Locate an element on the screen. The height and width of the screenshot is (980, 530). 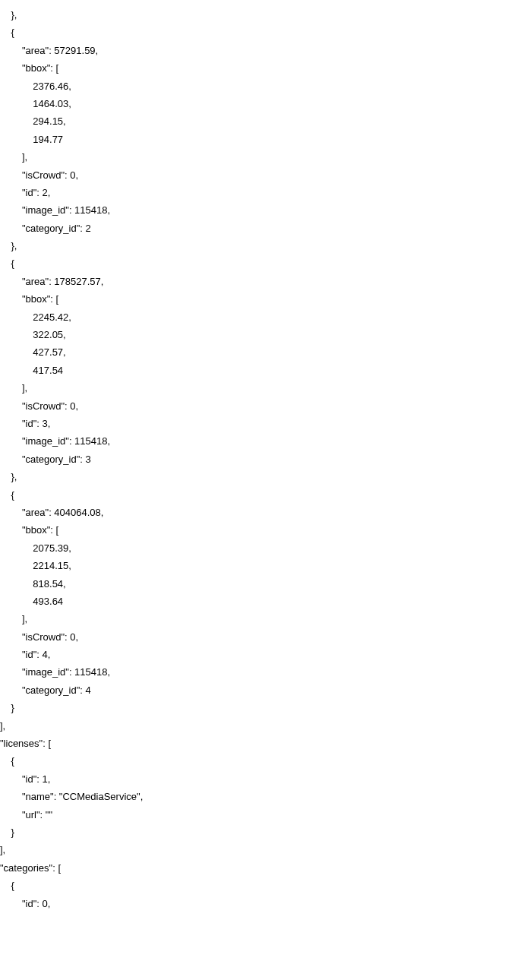
code-line: "id": 3, is located at coordinates (265, 424).